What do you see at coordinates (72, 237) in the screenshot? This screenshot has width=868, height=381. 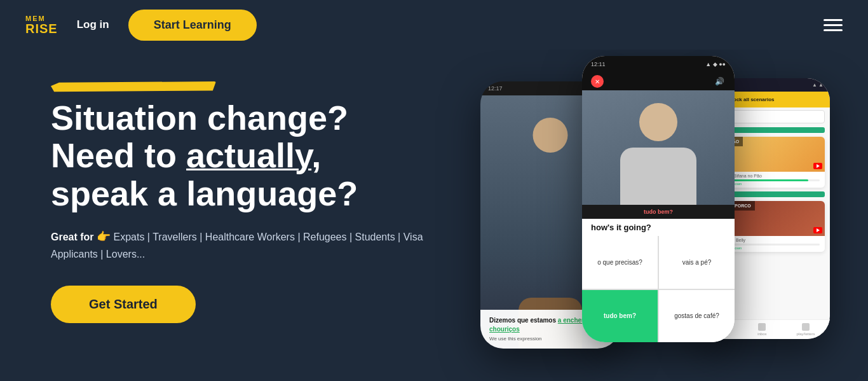 I see `great-for-label: Great for` at bounding box center [72, 237].